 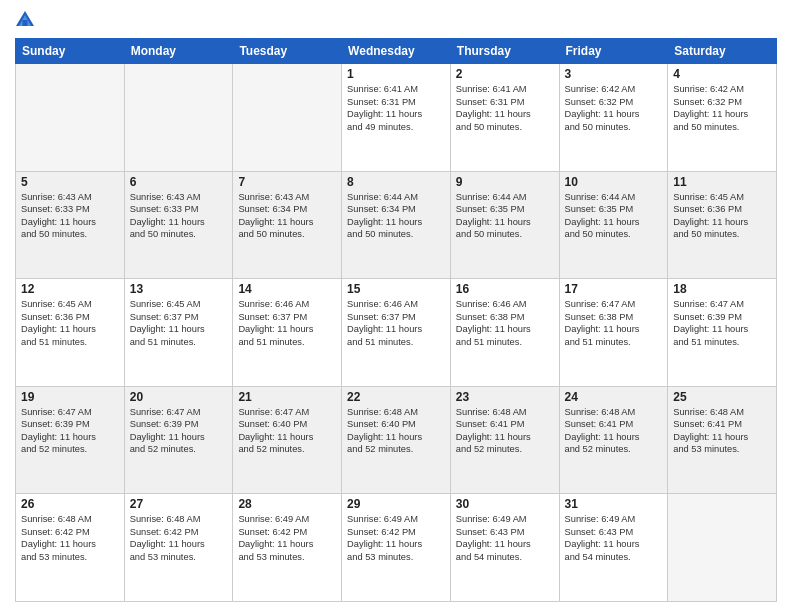 I want to click on calendar-cell: 10Sunrise: 6:44 AMSunset: 6:35 PMDayligh…, so click(x=614, y=225).